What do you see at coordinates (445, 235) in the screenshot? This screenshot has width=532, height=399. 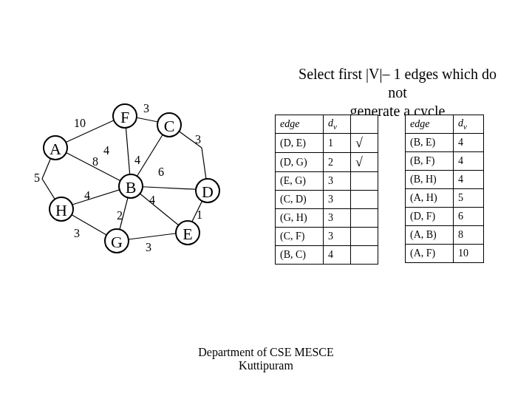 I see `table-row: (A, B)8` at bounding box center [445, 235].